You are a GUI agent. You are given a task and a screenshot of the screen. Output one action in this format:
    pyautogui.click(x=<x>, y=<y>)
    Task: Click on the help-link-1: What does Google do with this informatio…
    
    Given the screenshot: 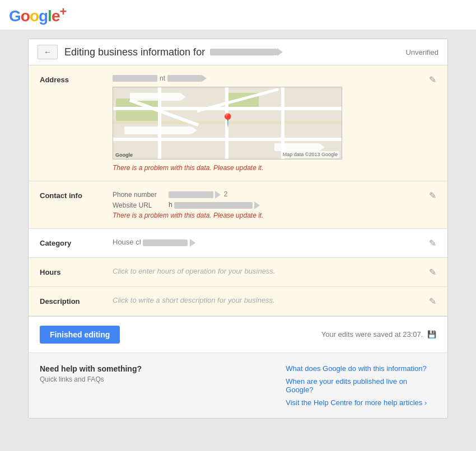 What is the action you would take?
    pyautogui.click(x=361, y=368)
    